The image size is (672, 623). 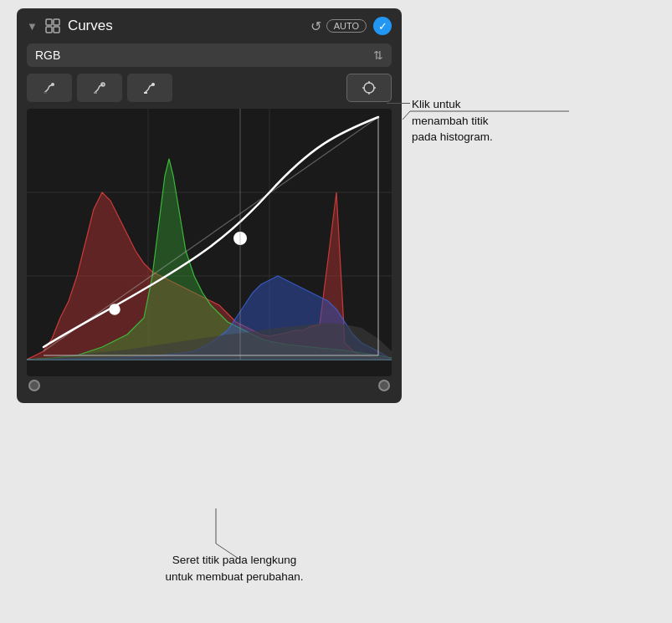 What do you see at coordinates (150, 88) in the screenshot?
I see `white-point-eyedropper-button` at bounding box center [150, 88].